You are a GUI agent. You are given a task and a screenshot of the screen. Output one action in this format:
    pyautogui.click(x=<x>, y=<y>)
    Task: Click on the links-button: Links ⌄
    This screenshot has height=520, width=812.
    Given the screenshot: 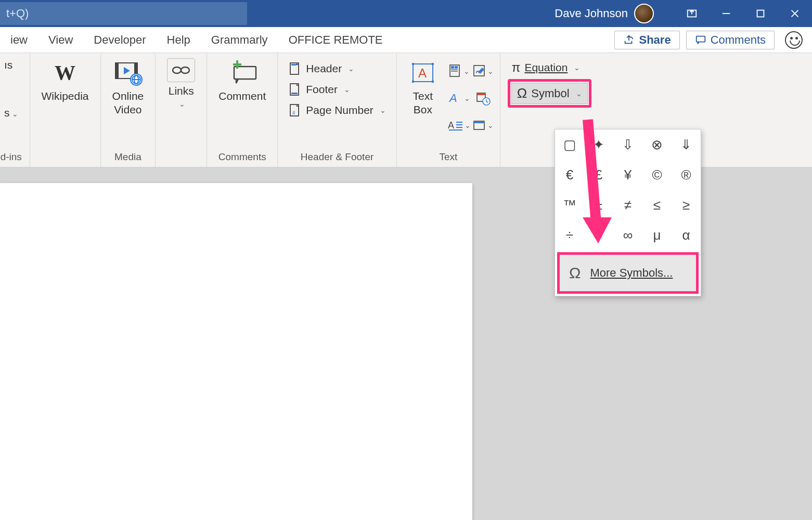 What is the action you would take?
    pyautogui.click(x=181, y=84)
    